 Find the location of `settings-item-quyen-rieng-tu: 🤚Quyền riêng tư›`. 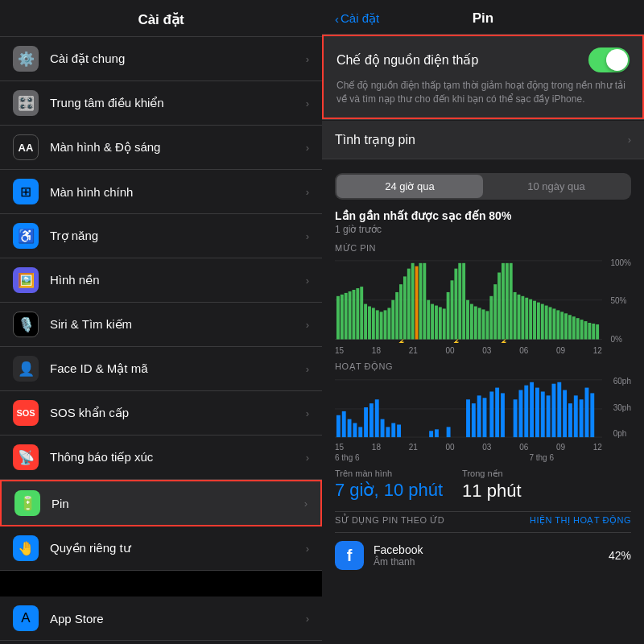

settings-item-quyen-rieng-tu: 🤚Quyền riêng tư› is located at coordinates (161, 549).